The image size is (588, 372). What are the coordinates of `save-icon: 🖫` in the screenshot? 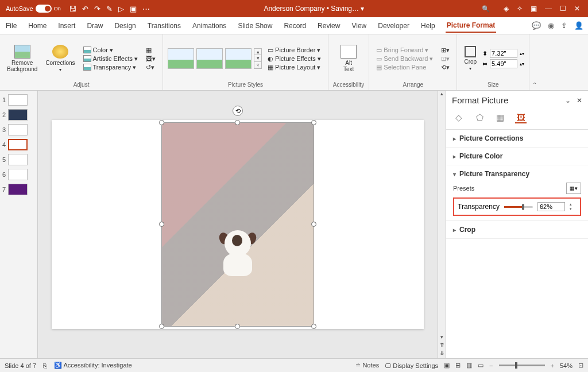 It's located at (72, 9).